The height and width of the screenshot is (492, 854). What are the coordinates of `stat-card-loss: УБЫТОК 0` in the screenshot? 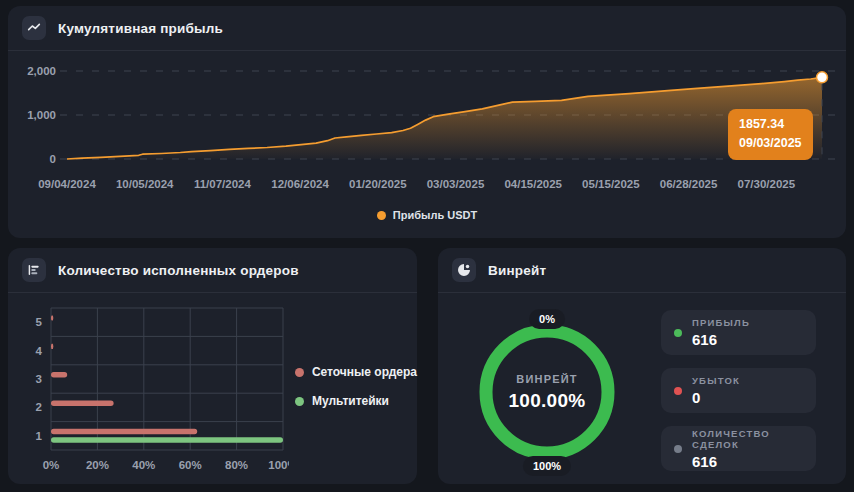 It's located at (738, 390).